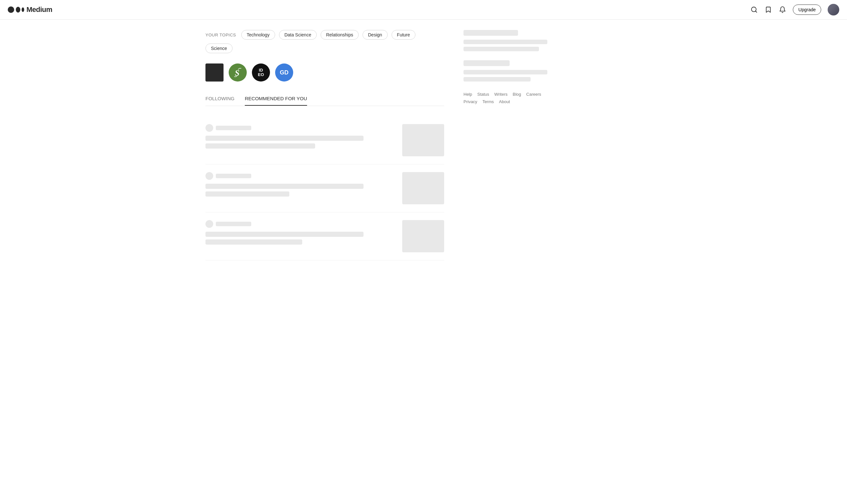 The width and height of the screenshot is (847, 504). Describe the element at coordinates (238, 73) in the screenshot. I see `s-svg: S` at that location.